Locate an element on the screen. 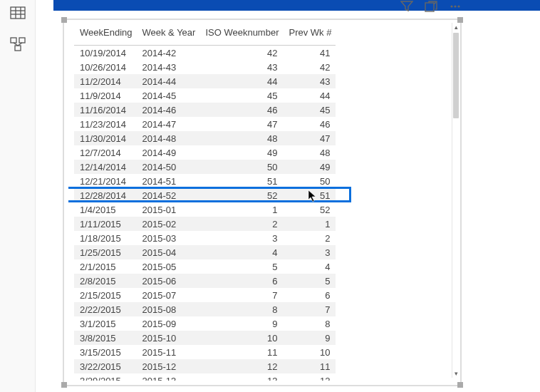  table-cell: 2015-05 is located at coordinates (168, 267).